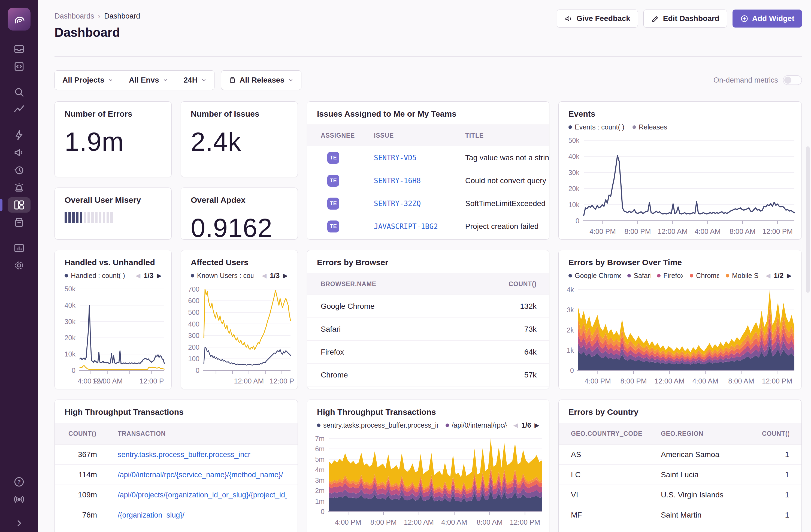 The image size is (811, 532). What do you see at coordinates (113, 139) in the screenshot?
I see `widget-number-of-errors: Number of Errors 1.9m` at bounding box center [113, 139].